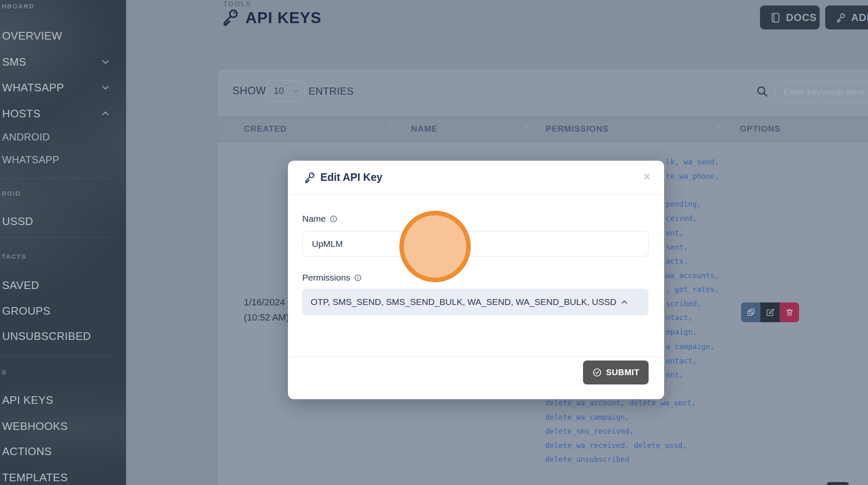 The width and height of the screenshot is (868, 485). What do you see at coordinates (351, 178) in the screenshot?
I see `modal-title: Edit API Key` at bounding box center [351, 178].